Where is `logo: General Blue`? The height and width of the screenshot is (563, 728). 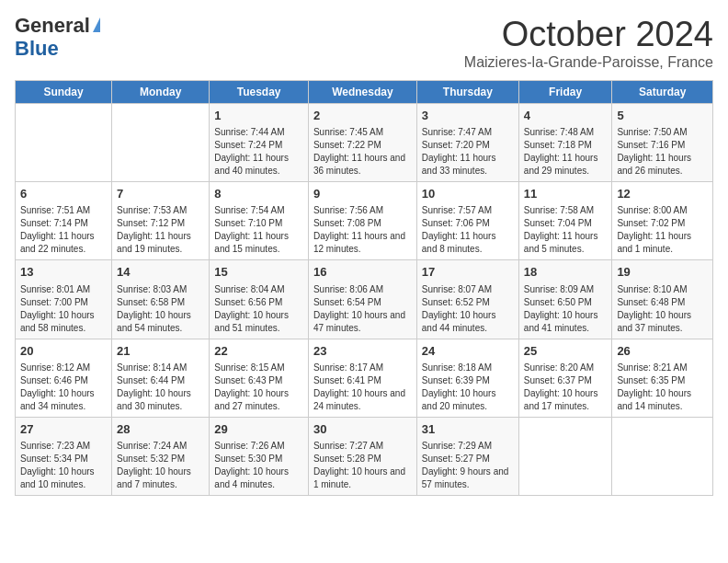
logo: General Blue is located at coordinates (57, 38).